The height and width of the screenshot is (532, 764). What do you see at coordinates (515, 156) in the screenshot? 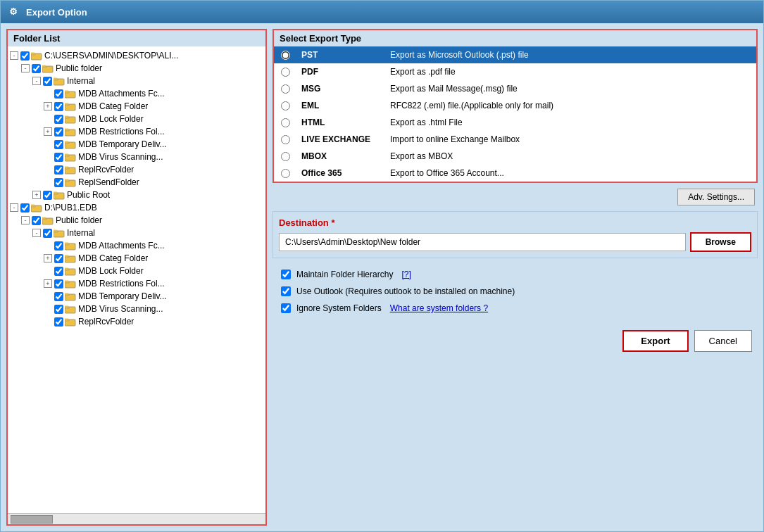
I see `export-type-item: MBOX Export as MBOX` at bounding box center [515, 156].